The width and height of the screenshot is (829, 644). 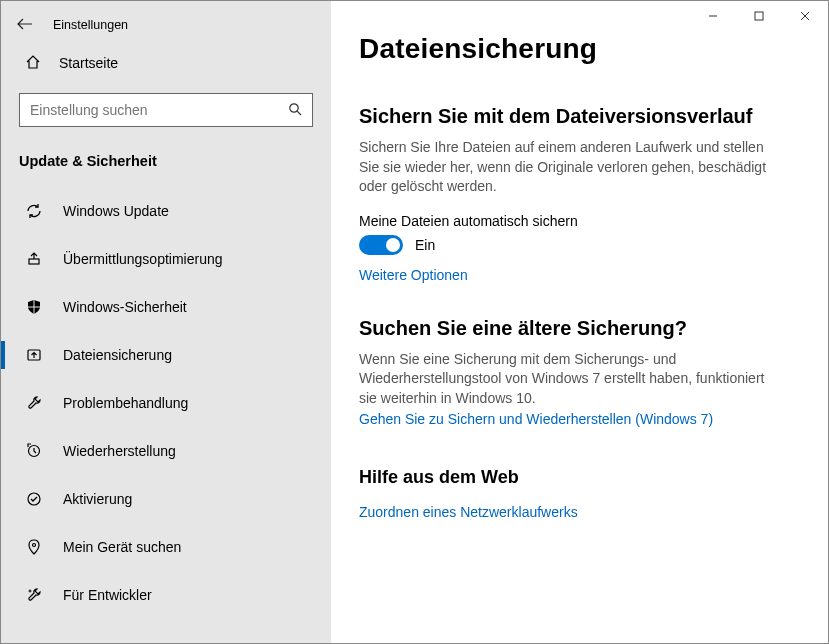 What do you see at coordinates (116, 211) in the screenshot?
I see `sidebar-item-label: Windows Update` at bounding box center [116, 211].